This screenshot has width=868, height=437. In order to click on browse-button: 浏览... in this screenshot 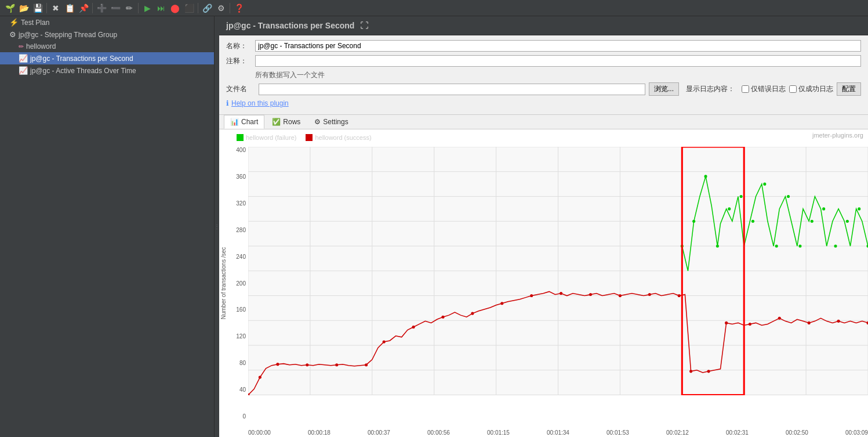, I will do `click(664, 89)`.